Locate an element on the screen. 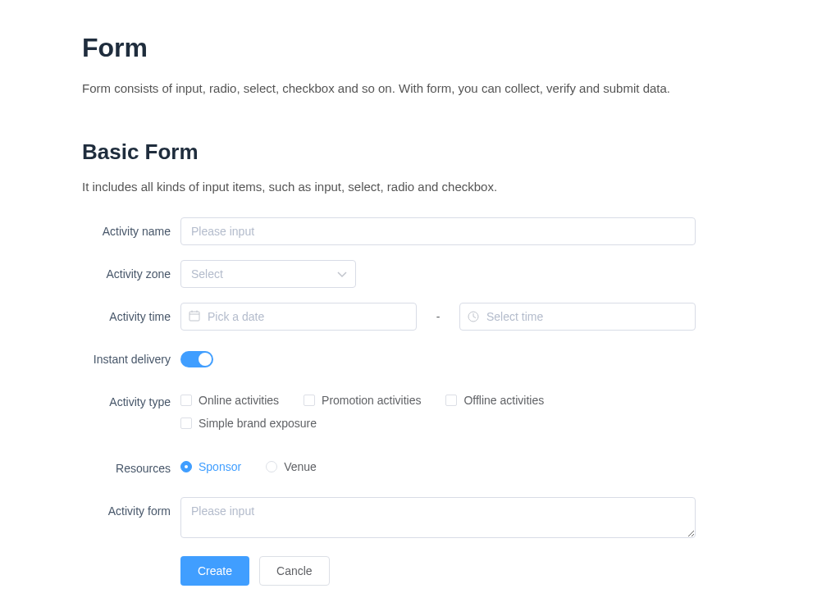 The image size is (840, 616). activity-zone-select: Select is located at coordinates (268, 274).